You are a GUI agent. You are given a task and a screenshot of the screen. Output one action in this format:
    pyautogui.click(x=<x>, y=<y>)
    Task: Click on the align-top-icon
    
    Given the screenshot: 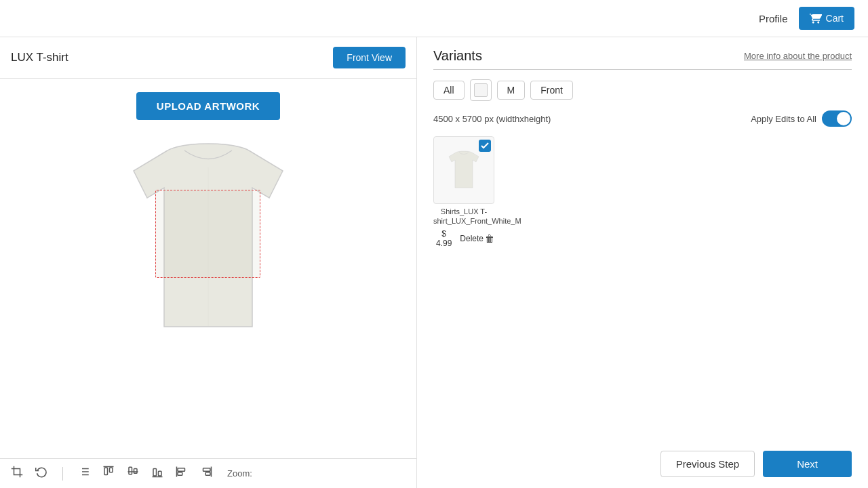 What is the action you would take?
    pyautogui.click(x=108, y=473)
    